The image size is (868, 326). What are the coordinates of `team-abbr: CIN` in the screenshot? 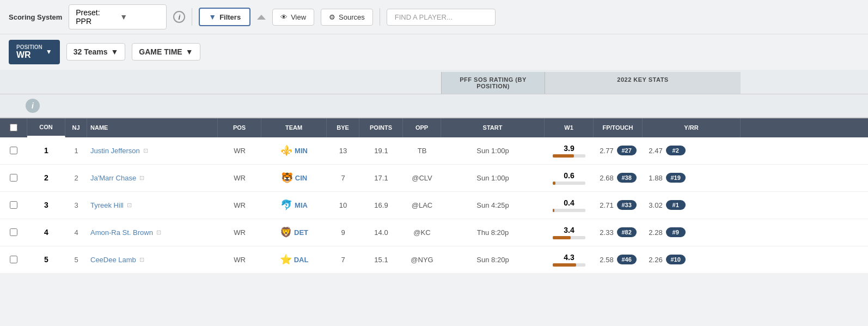 It's located at (301, 178).